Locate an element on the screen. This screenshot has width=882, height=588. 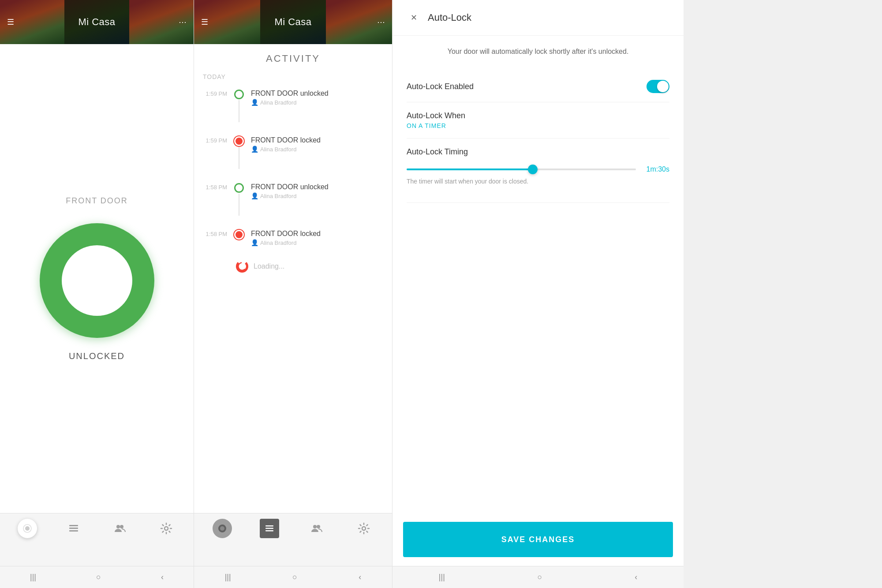
house-header-1: ☰ Mi Casa ⋯ is located at coordinates (97, 22).